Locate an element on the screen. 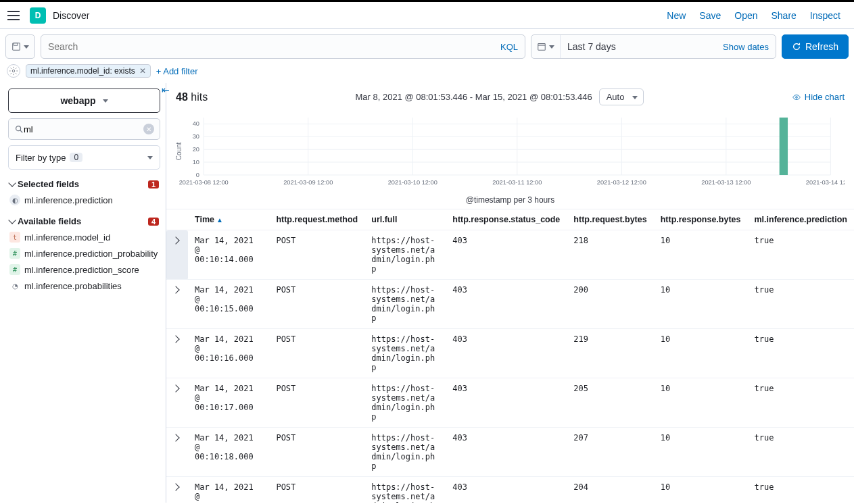 The height and width of the screenshot is (504, 854). field-item: ◐ml.inference.prediction is located at coordinates (84, 200).